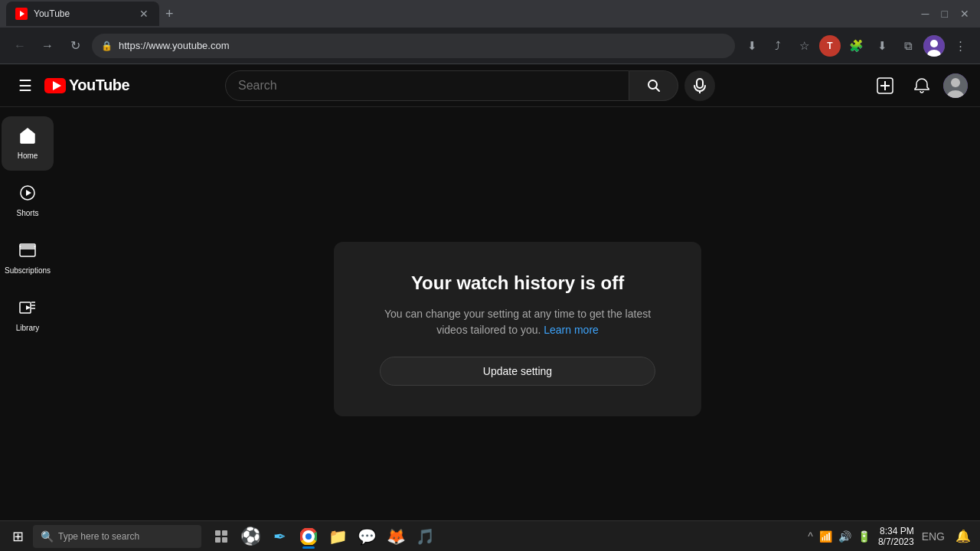 Image resolution: width=980 pixels, height=551 pixels. Describe the element at coordinates (28, 328) in the screenshot. I see `library-label: Library` at that location.